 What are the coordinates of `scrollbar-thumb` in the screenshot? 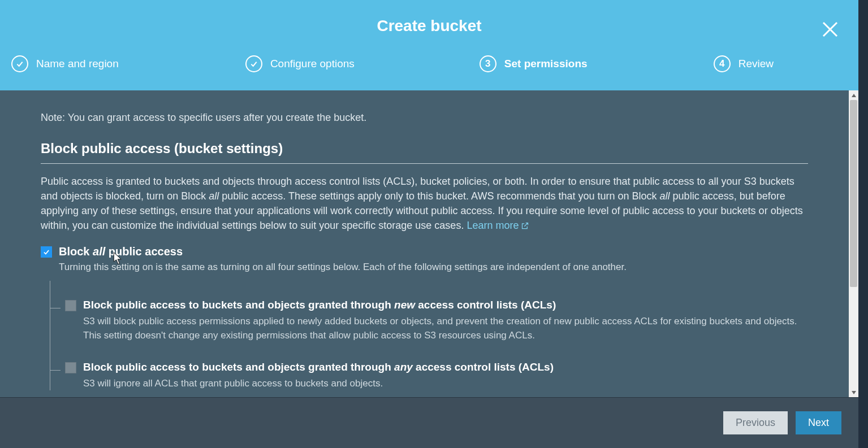 It's located at (854, 193).